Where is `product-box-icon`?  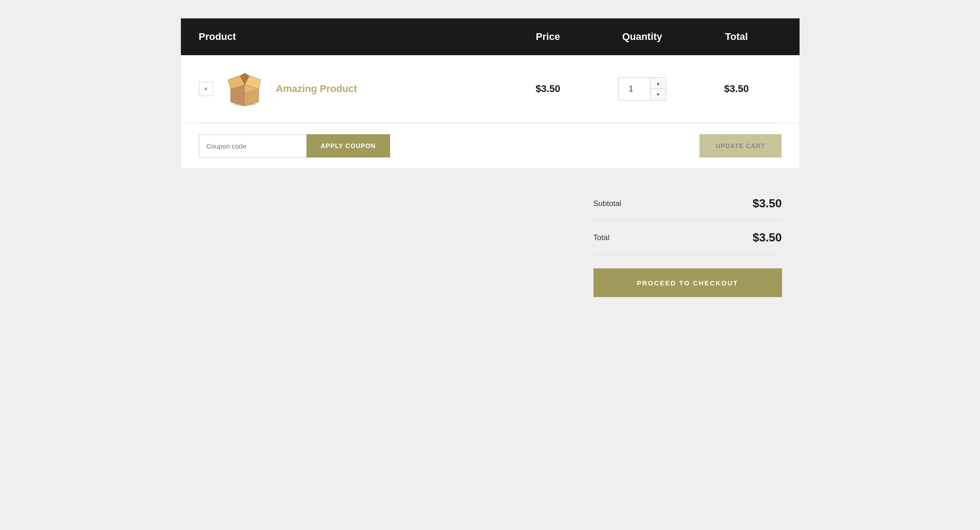
product-box-icon is located at coordinates (245, 89).